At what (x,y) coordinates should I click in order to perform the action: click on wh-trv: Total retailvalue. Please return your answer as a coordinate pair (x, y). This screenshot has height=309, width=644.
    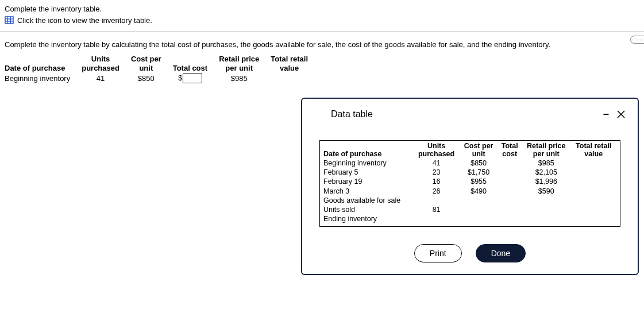
    Looking at the image, I should click on (290, 63).